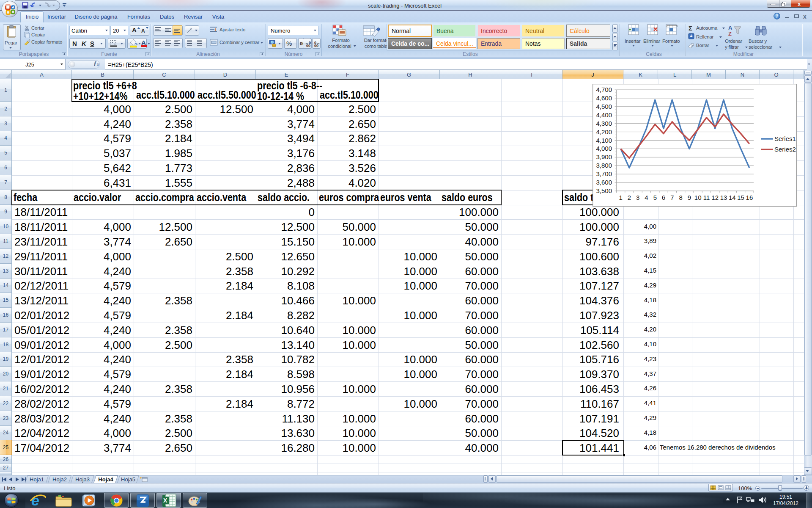  I want to click on svg-text: 13, so click(724, 197).